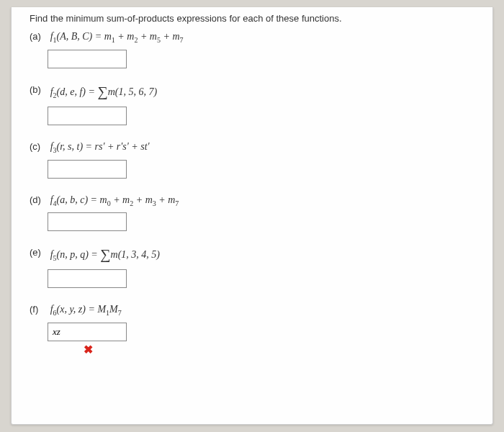 This screenshot has width=504, height=432. Describe the element at coordinates (88, 350) in the screenshot. I see `wrong-mark-icon: ✖` at that location.